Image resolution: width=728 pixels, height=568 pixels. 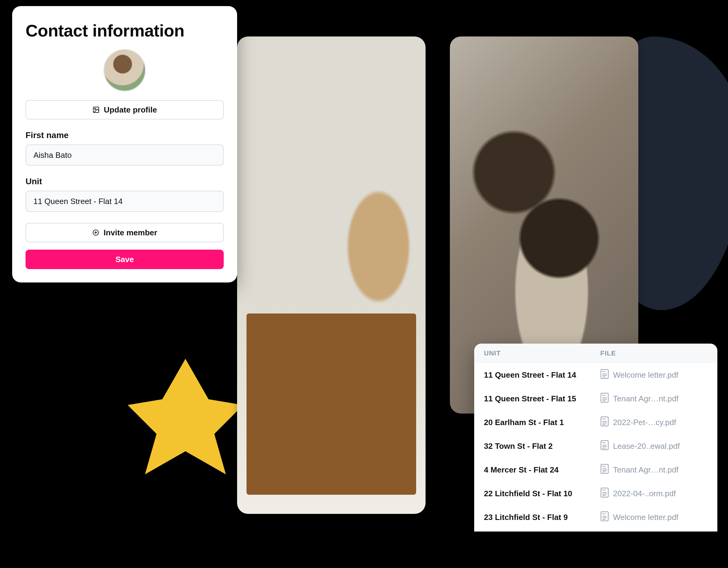 What do you see at coordinates (542, 470) in the screenshot?
I see `row-unit: 4 Mercer St - Flat 24` at bounding box center [542, 470].